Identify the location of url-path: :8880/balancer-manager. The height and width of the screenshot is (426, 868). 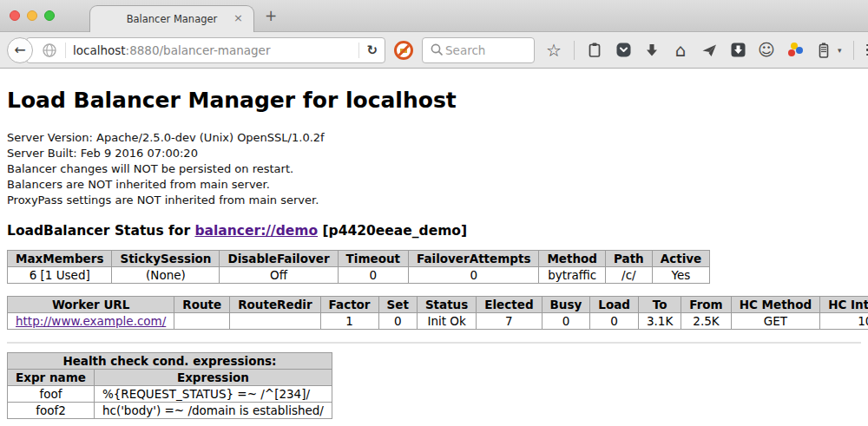
(198, 50).